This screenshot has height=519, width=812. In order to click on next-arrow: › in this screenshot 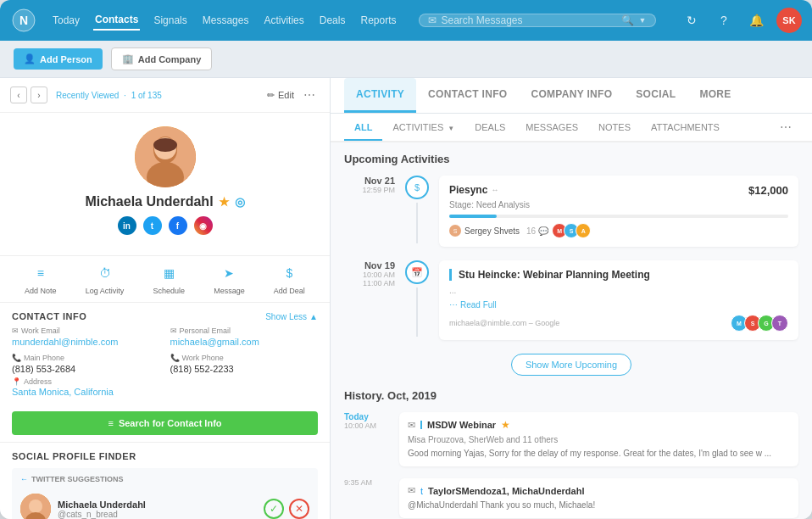, I will do `click(39, 95)`.